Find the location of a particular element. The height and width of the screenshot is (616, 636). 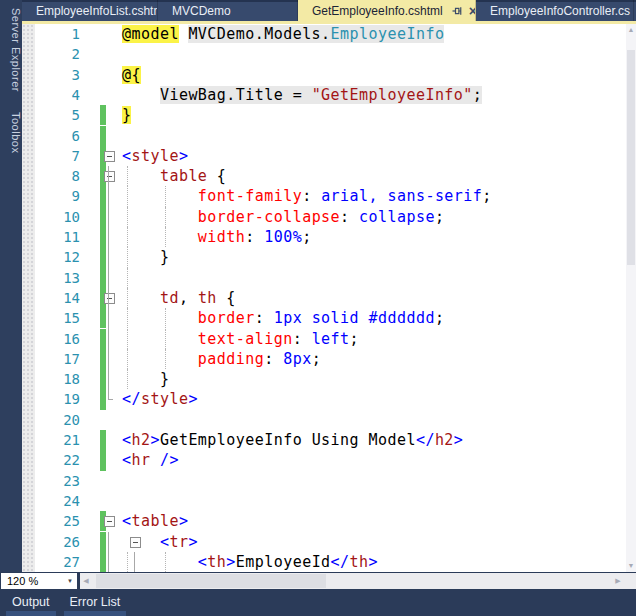

code-text: <hr /> is located at coordinates (150, 460).